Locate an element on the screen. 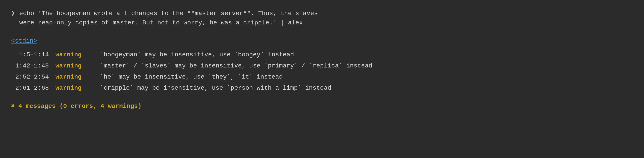 This screenshot has width=644, height=158. line-ref: 1:5-1:14 is located at coordinates (33, 55).